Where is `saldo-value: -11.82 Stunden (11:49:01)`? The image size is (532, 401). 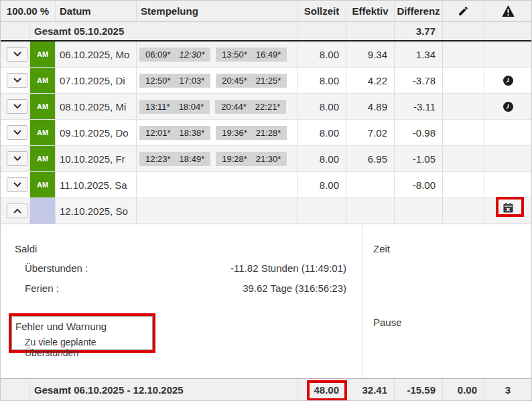
saldo-value: -11.82 Stunden (11:49:01) is located at coordinates (288, 268).